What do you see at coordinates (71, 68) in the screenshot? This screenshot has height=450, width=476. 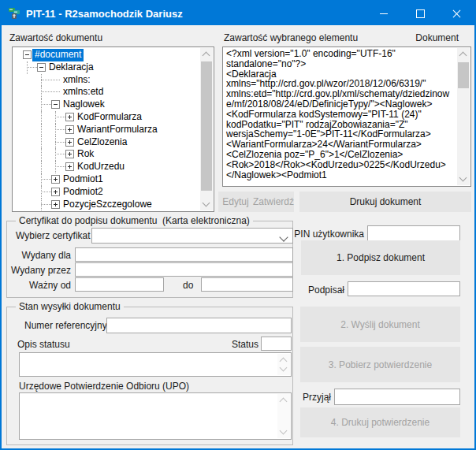 I see `tree-item-label: Deklaracja` at bounding box center [71, 68].